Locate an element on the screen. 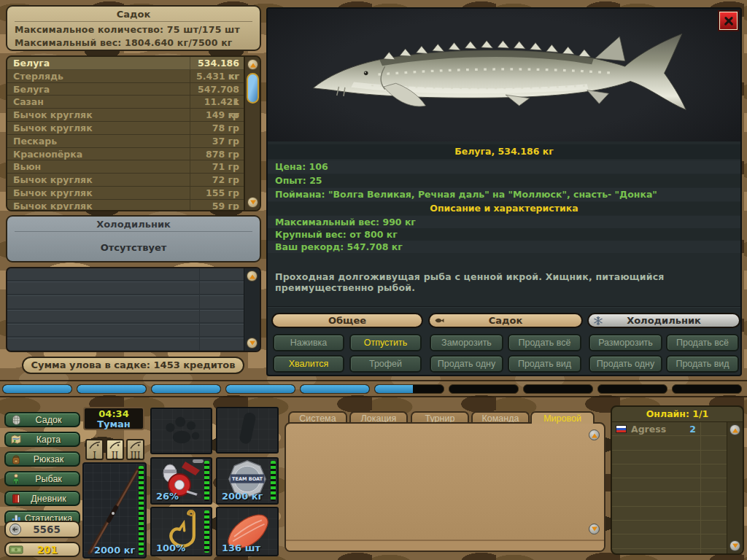 The width and height of the screenshot is (747, 560). fish-rows: Белуга534.186 кг Стерлядь5.431 кг Белуга… is located at coordinates (125, 133).